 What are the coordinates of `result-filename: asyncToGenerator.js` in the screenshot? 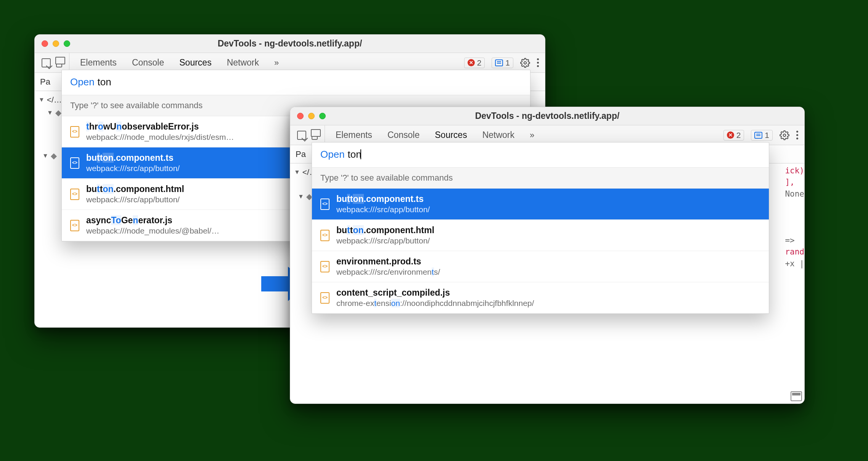 It's located at (153, 220).